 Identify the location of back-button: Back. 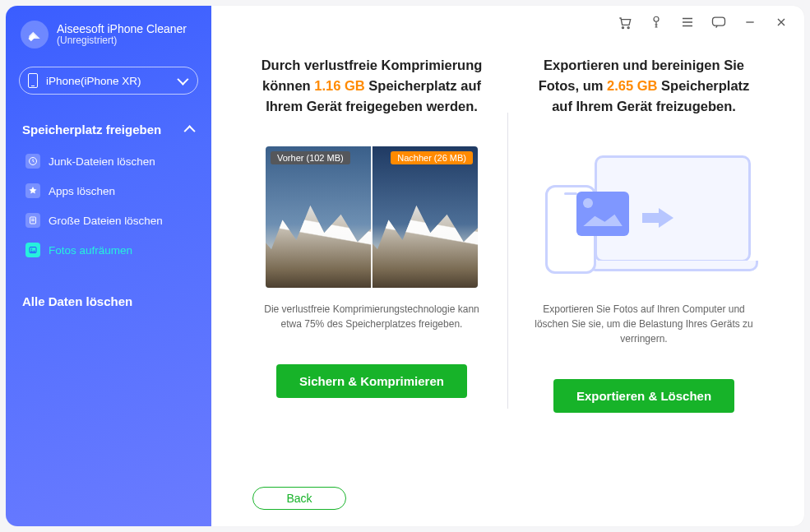
(299, 498).